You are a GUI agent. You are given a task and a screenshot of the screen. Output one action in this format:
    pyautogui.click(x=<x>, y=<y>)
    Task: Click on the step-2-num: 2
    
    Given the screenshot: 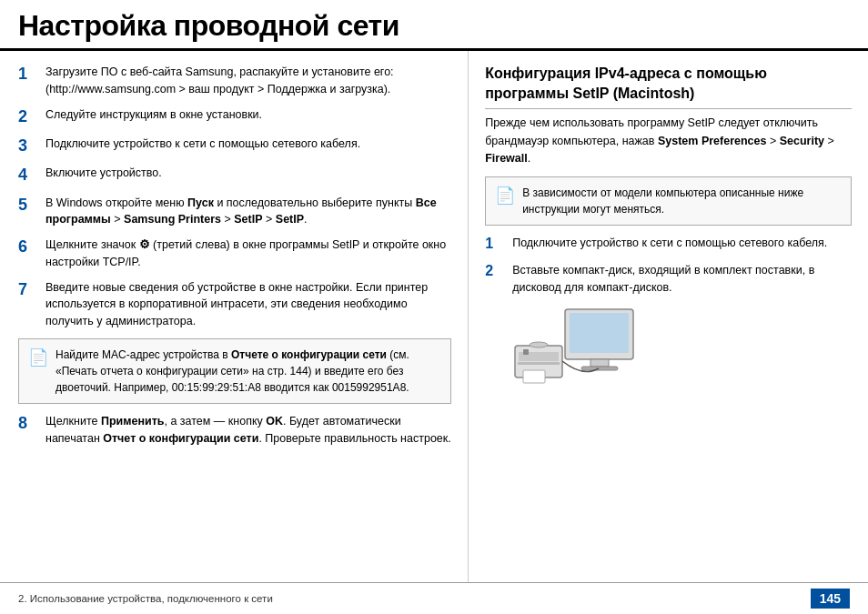 What is the action you would take?
    pyautogui.click(x=28, y=116)
    